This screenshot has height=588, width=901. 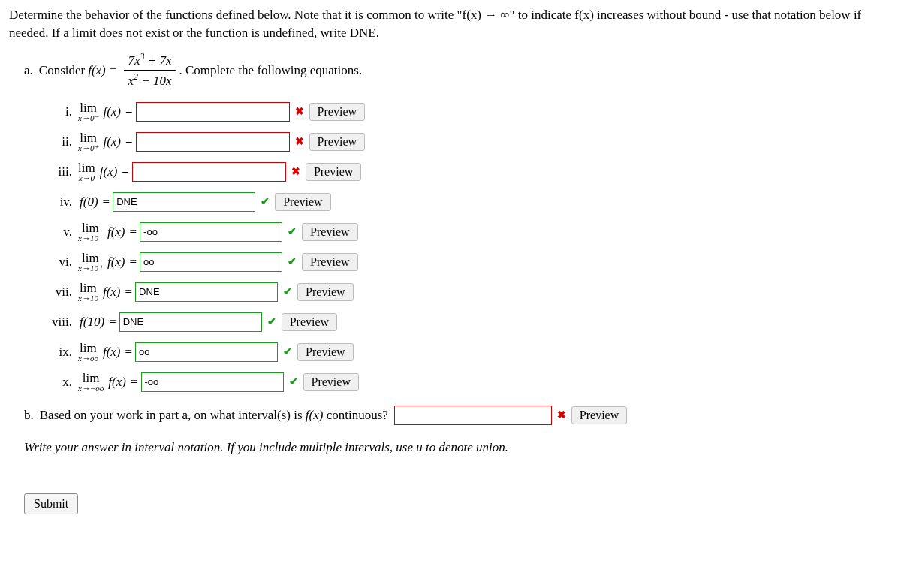 What do you see at coordinates (62, 202) in the screenshot?
I see `roman-numeral: iv.` at bounding box center [62, 202].